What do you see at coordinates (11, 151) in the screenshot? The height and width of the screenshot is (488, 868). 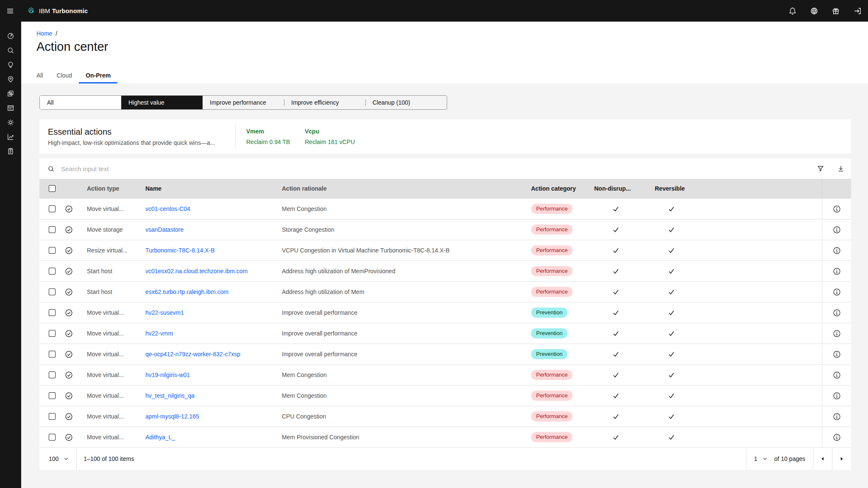 I see `sidebar-item-policies` at bounding box center [11, 151].